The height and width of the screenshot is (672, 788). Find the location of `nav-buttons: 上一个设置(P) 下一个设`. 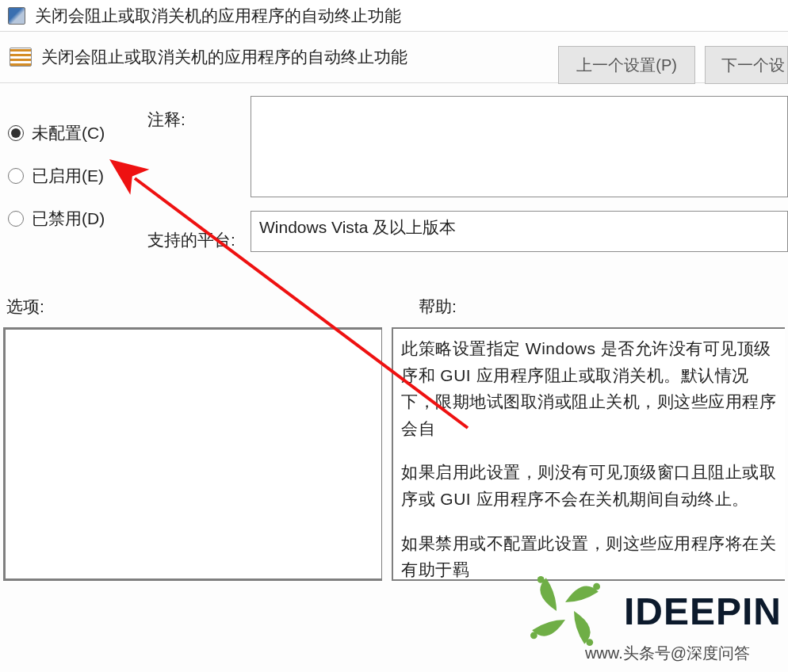

nav-buttons: 上一个设置(P) 下一个设 is located at coordinates (673, 58).